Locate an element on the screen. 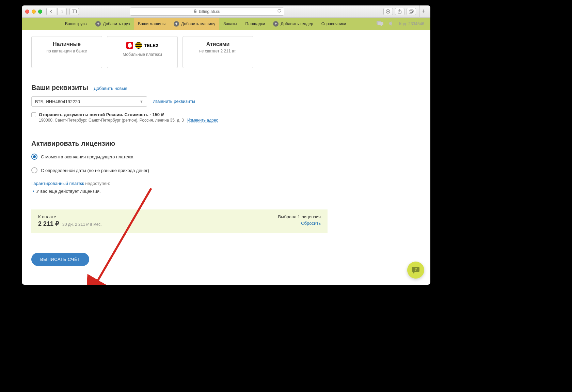 The width and height of the screenshot is (572, 392). close-window-button is located at coordinates (27, 12).